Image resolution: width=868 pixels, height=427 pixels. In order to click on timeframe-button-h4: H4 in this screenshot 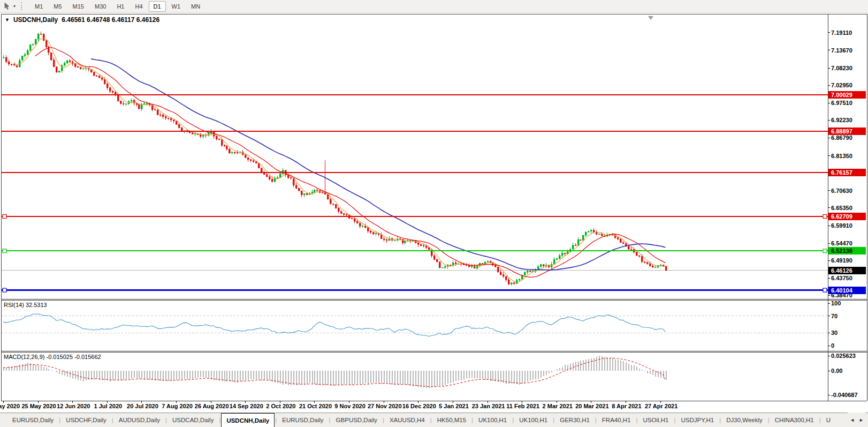, I will do `click(139, 6)`.